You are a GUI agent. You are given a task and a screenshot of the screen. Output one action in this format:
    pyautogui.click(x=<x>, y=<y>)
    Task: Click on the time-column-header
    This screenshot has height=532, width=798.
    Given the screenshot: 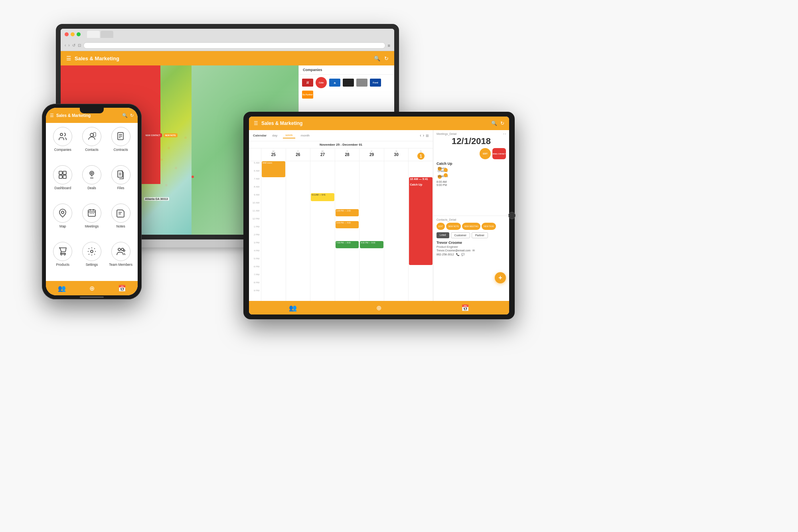 What is the action you would take?
    pyautogui.click(x=255, y=155)
    